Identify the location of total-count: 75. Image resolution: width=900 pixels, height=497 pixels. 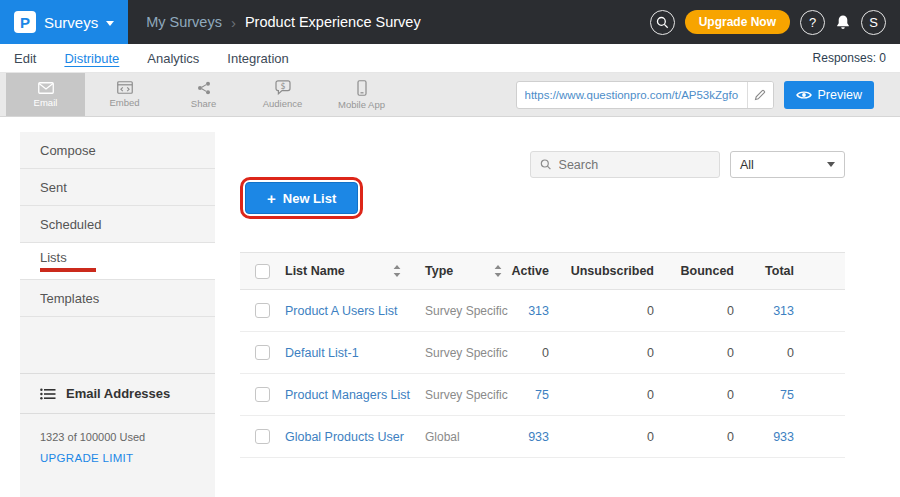
(770, 395).